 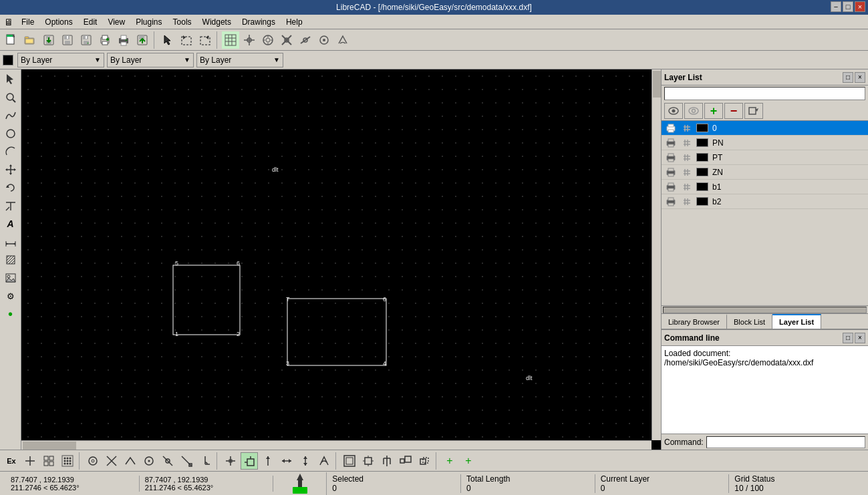 I want to click on canvas-scrollbar-bottom, so click(x=337, y=445).